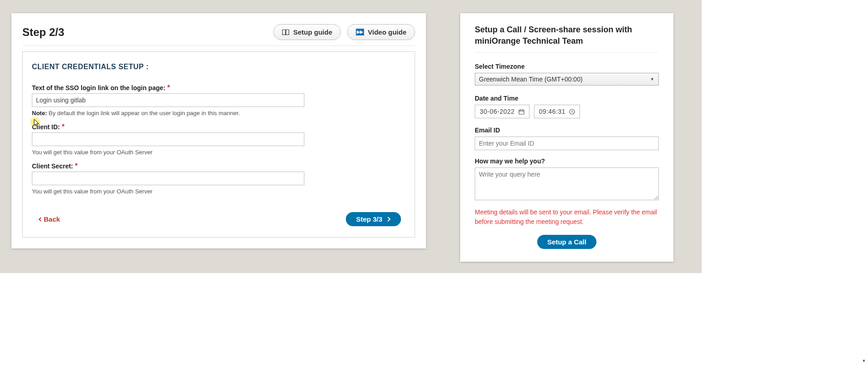 The image size is (868, 365). Describe the element at coordinates (143, 113) in the screenshot. I see `note-body: By default the login link will appear on…` at that location.